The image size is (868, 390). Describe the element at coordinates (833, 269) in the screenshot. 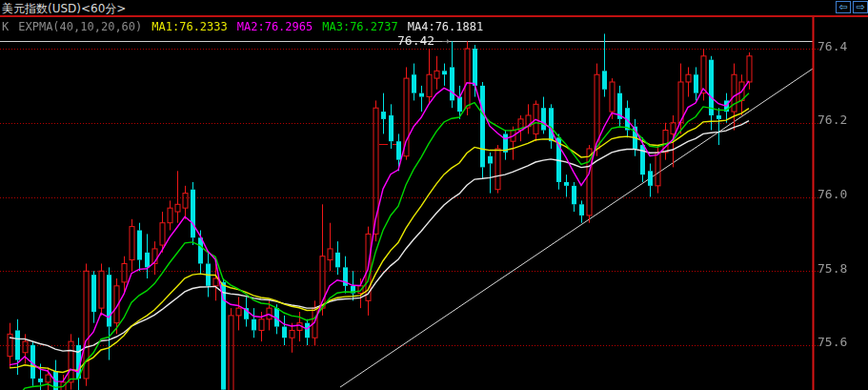

I see `y-axis-label-75-8: 75.8` at that location.